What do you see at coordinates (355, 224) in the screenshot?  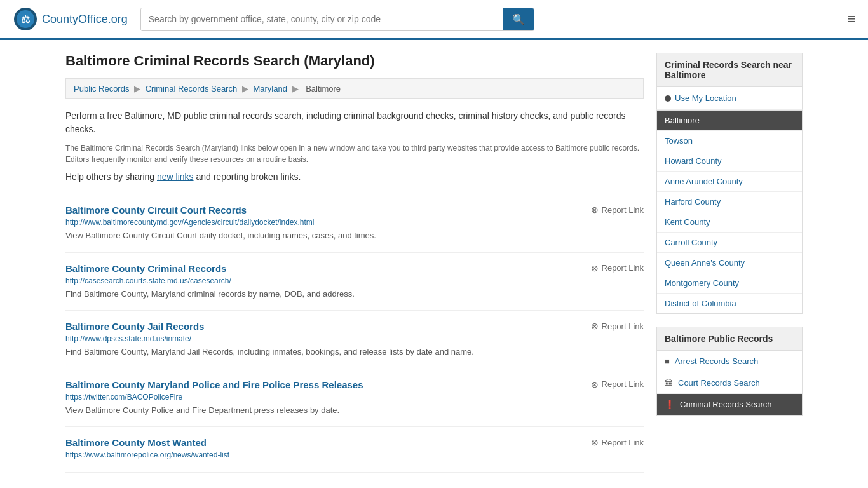 I see `record-item: Baltimore County Circuit Court Records ⊗…` at bounding box center [355, 224].